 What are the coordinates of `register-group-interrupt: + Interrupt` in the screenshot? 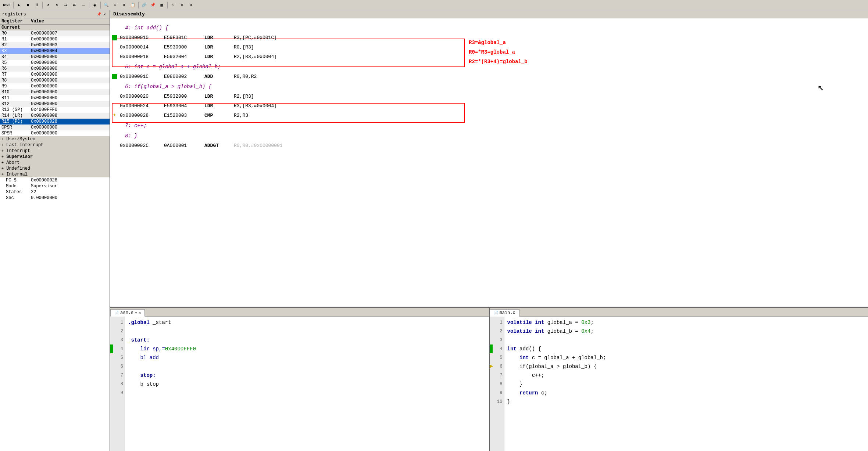 It's located at (55, 151).